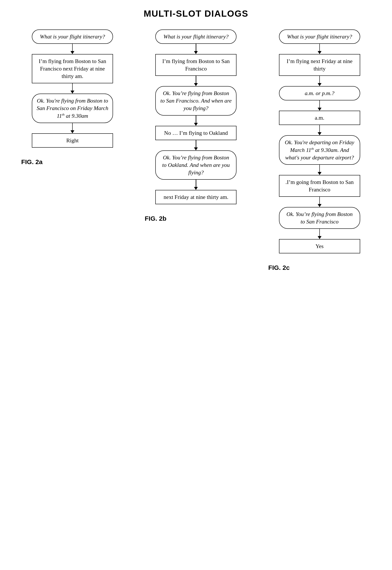 This screenshot has width=392, height=570. I want to click on fig2a-node-u2: Right, so click(72, 140).